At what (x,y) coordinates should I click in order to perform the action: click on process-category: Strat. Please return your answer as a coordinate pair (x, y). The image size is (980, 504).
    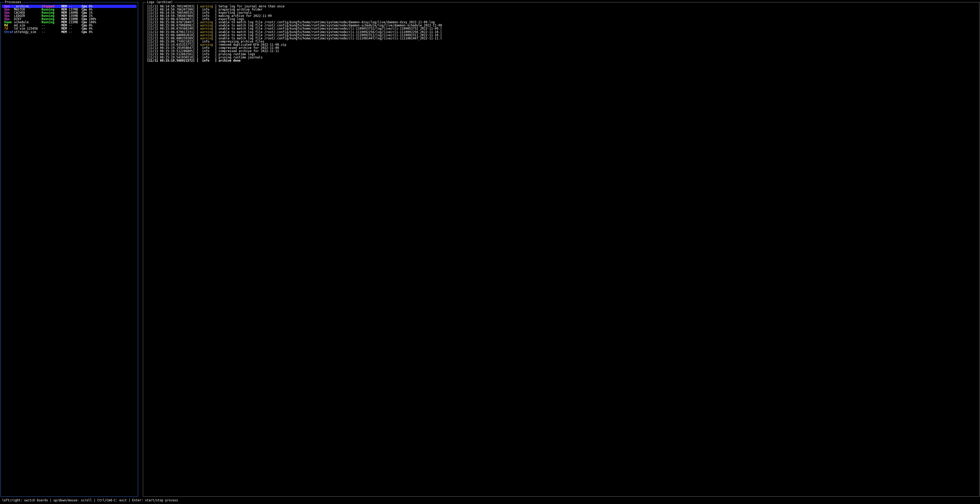
    Looking at the image, I should click on (8, 32).